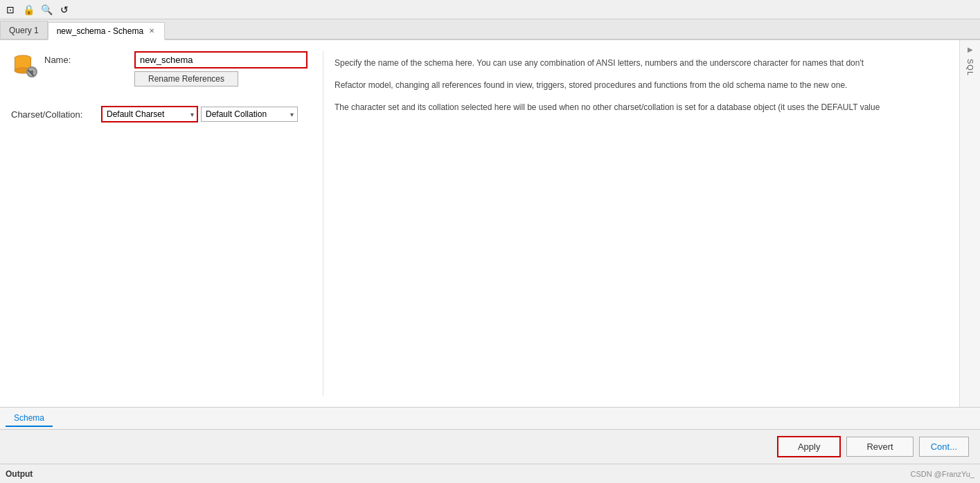 The image size is (980, 483). What do you see at coordinates (490, 446) in the screenshot?
I see `action-bar: Apply Revert Cont...` at bounding box center [490, 446].